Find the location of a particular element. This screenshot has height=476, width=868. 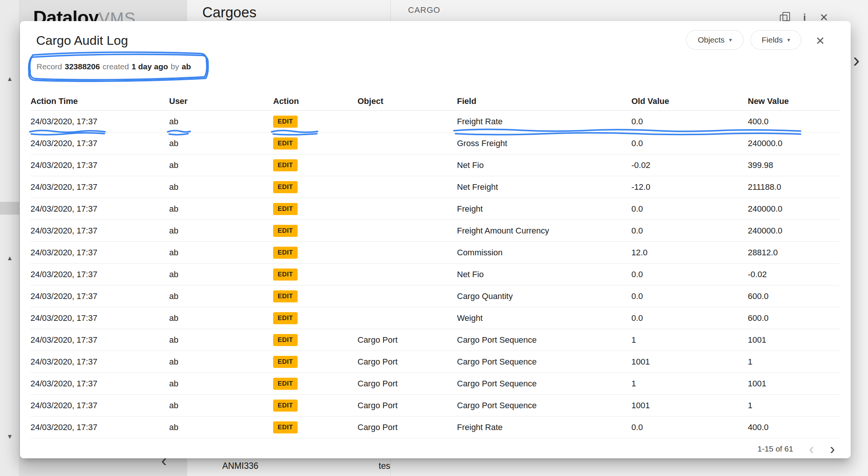

table-row: 24/03/2020, 17:37 ab EDIT Gross Freight … is located at coordinates (435, 143).